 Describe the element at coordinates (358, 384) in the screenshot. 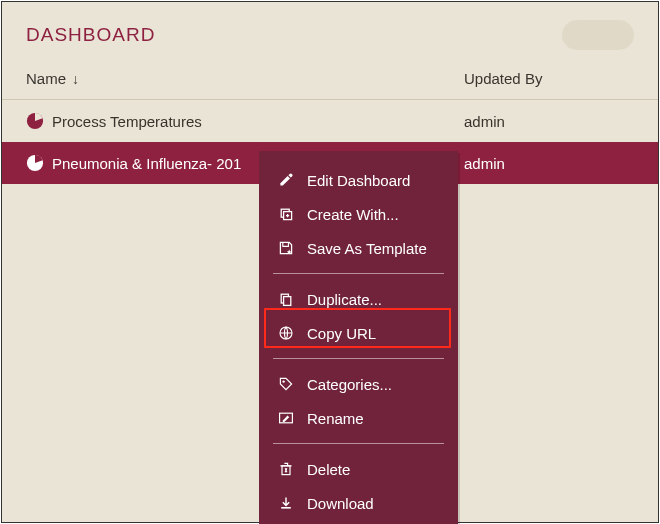

I see `menu-item-categories: Categories...` at that location.